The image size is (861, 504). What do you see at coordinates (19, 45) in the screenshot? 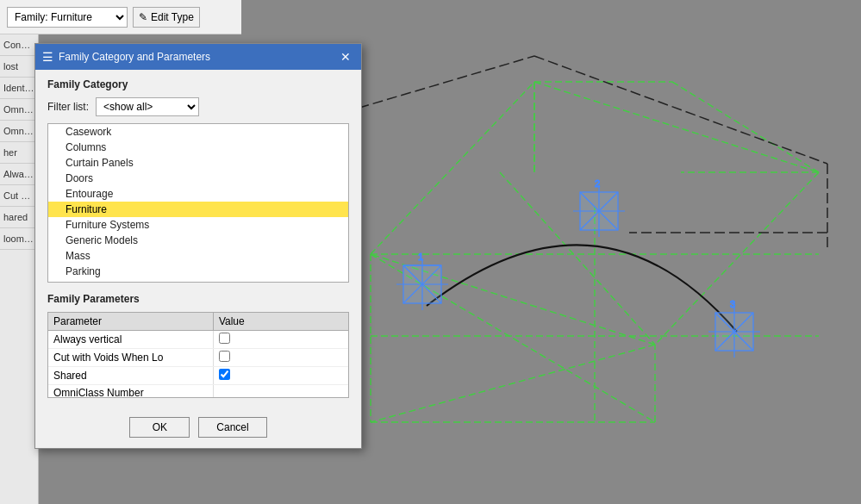
I see `left-panel-item: Constrain` at bounding box center [19, 45].